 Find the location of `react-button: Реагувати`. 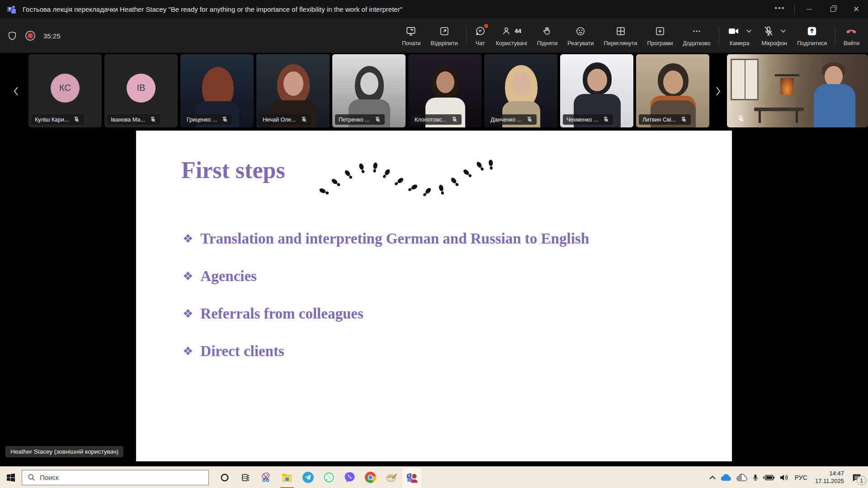

react-button: Реагувати is located at coordinates (580, 36).